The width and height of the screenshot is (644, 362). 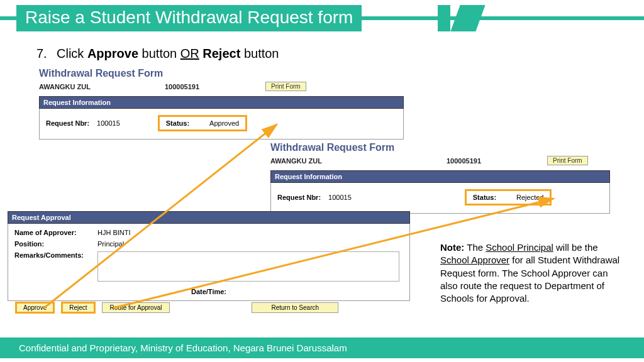 I want to click on step-number: 7., so click(x=42, y=54).